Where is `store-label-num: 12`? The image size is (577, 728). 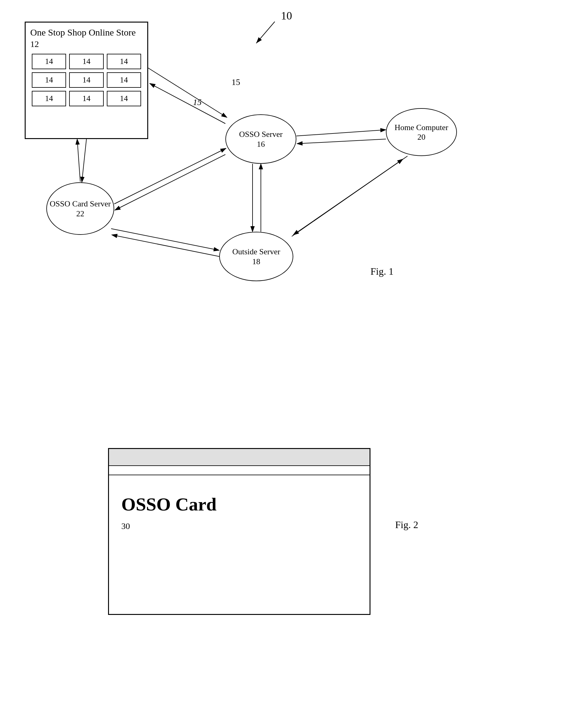 store-label-num: 12 is located at coordinates (86, 44).